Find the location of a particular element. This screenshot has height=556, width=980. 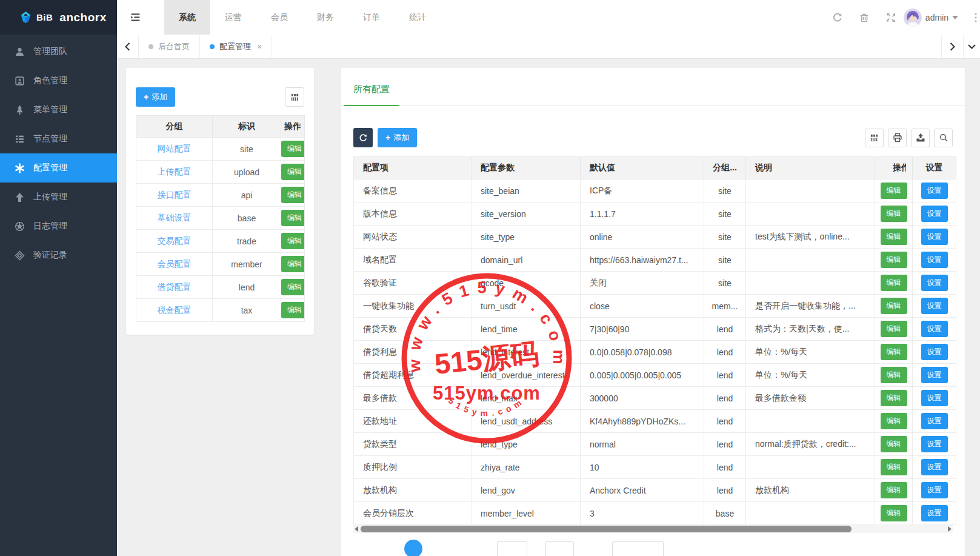

nav-item-统计: 统计 is located at coordinates (418, 17).